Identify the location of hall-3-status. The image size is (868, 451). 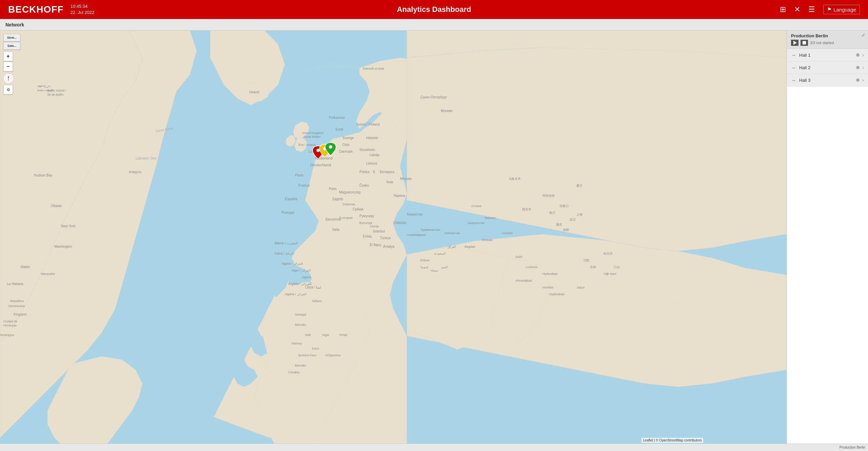
(858, 80).